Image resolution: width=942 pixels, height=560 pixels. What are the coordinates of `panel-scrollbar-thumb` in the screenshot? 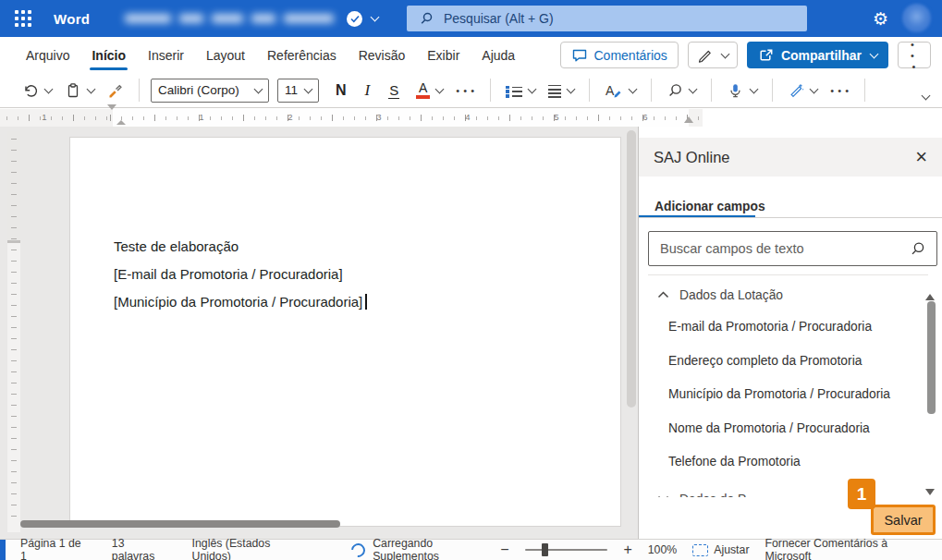 It's located at (932, 358).